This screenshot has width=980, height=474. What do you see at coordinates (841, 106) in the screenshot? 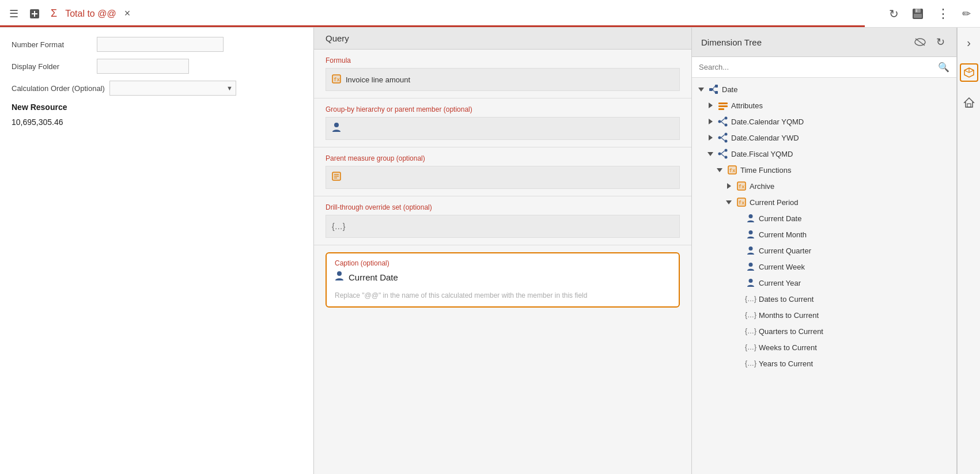
I see `tree-node-label: Attributes` at bounding box center [841, 106].